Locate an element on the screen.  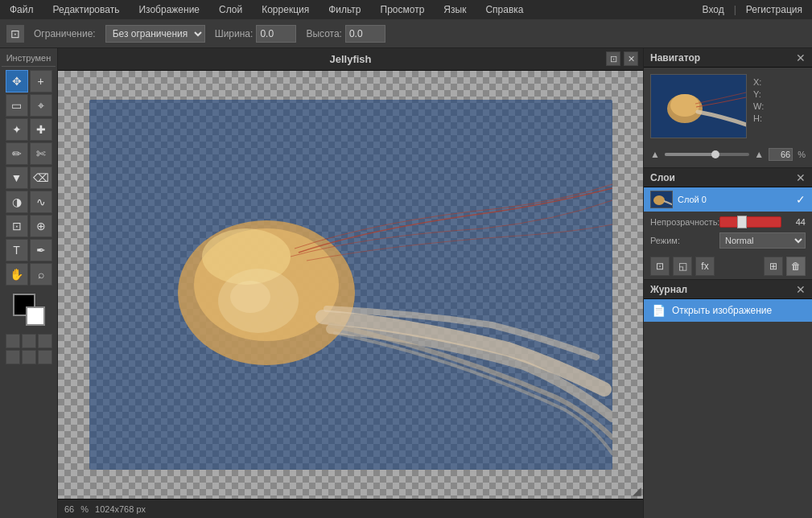
menu-layer: Слой is located at coordinates (230, 10).